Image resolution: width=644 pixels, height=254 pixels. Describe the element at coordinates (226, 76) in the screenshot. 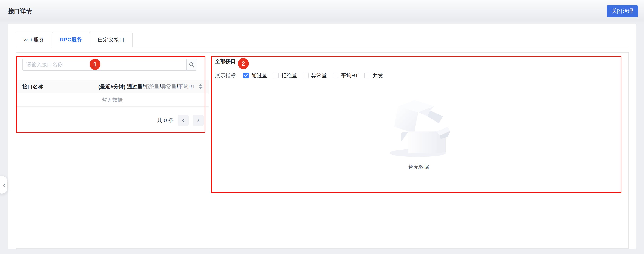

I see `display-metrics-label: 展示指标` at that location.